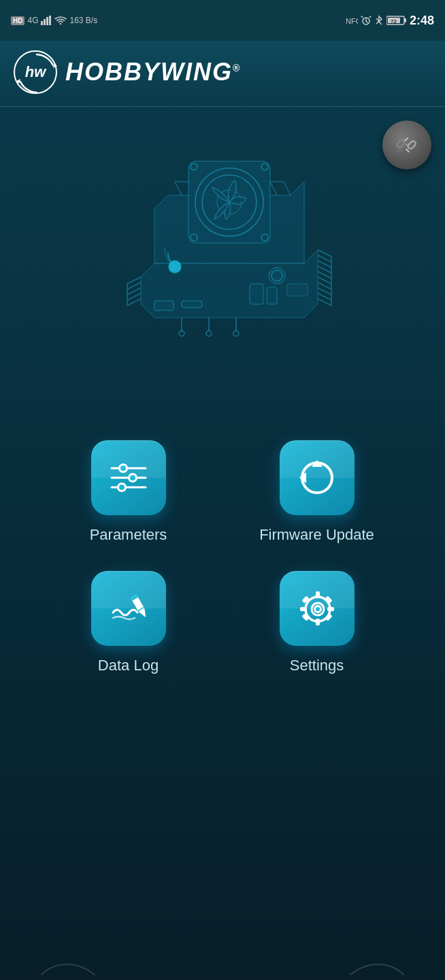 This screenshot has height=980, width=445. What do you see at coordinates (128, 666) in the screenshot?
I see `datalog-label: Data Log` at bounding box center [128, 666].